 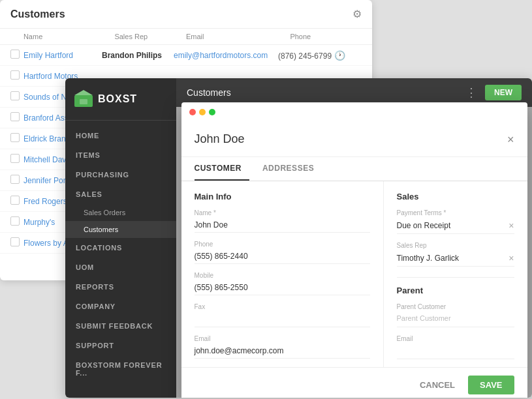 I want to click on traffic-lights, so click(x=354, y=112).